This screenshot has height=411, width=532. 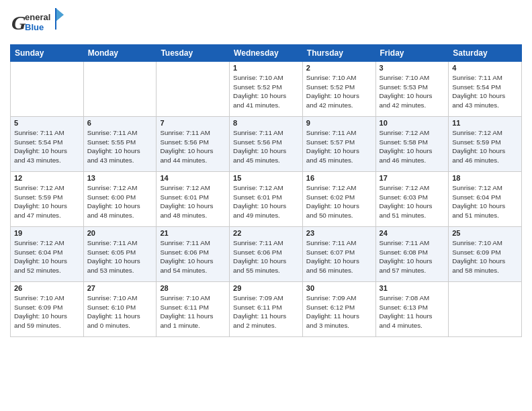 What do you see at coordinates (193, 178) in the screenshot?
I see `day-number: 14` at bounding box center [193, 178].